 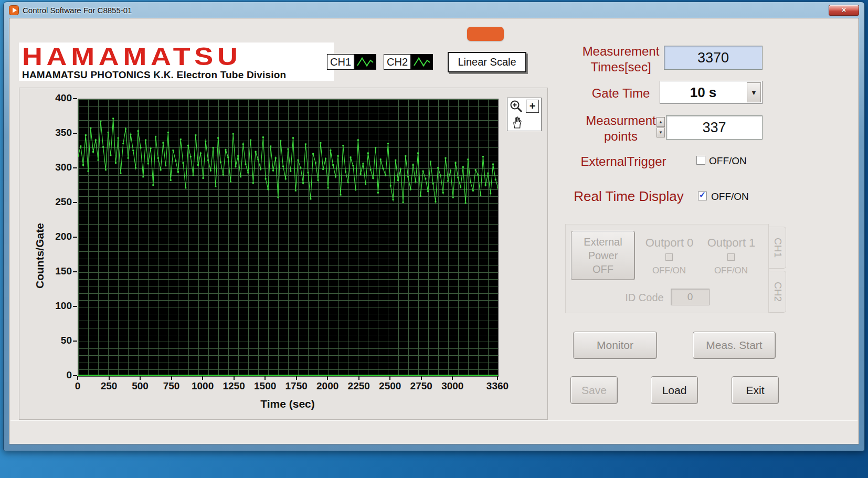 I want to click on measurement-points-value: 337, so click(x=714, y=128).